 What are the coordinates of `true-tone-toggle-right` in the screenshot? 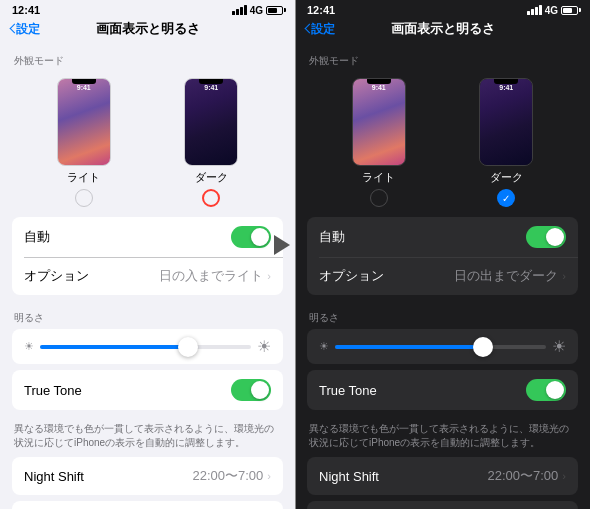 It's located at (546, 390).